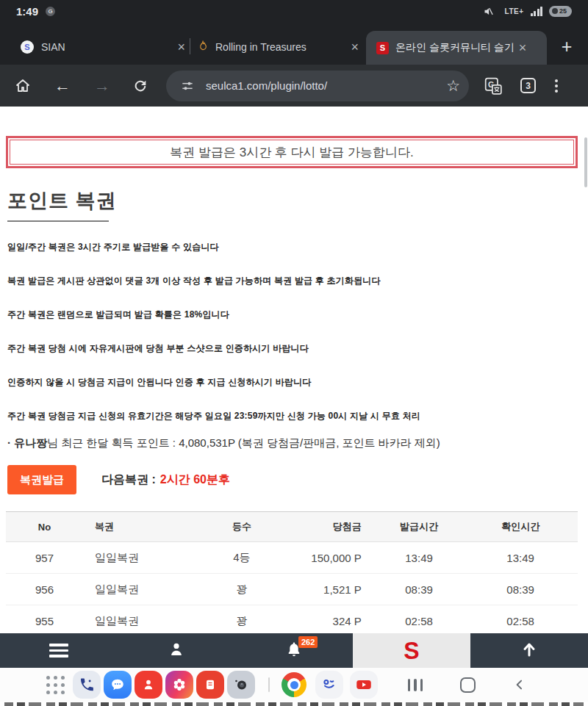 This screenshot has width=588, height=706. Describe the element at coordinates (58, 221) in the screenshot. I see `title-underline` at that location.